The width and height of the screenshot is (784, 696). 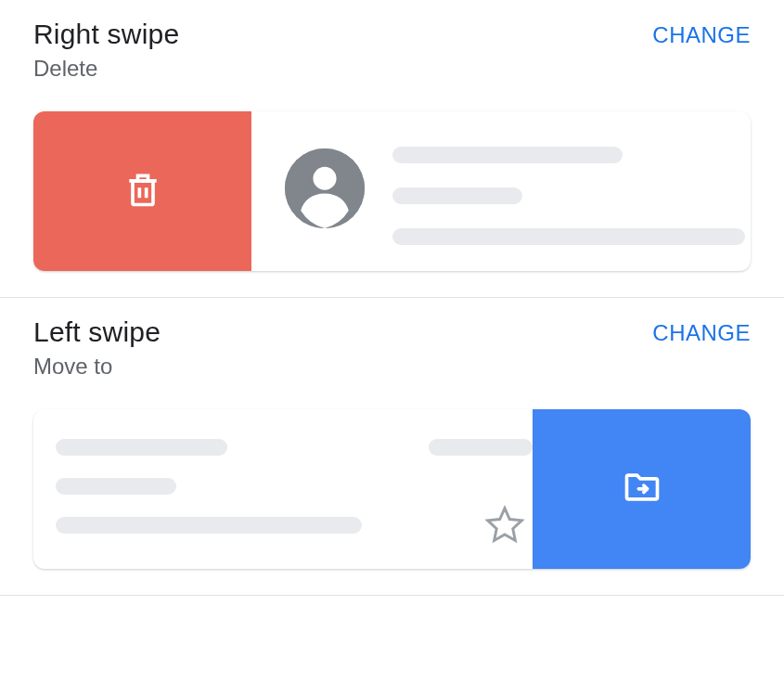 I want to click on section-header: Left swipe Move to CHANGE, so click(x=392, y=348).